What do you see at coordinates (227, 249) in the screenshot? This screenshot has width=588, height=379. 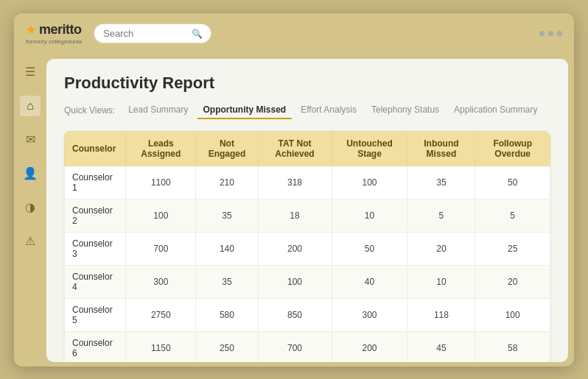 I see `data-cell: 140` at bounding box center [227, 249].